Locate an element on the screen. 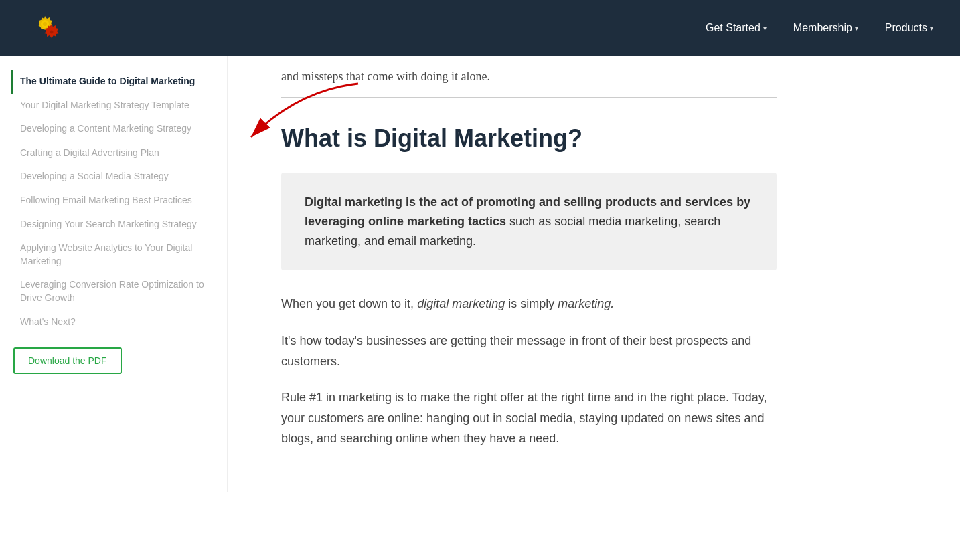 This screenshot has height=560, width=960. sidebar-item-conversion-rate: Leveraging Conversion Rate Optimization … is located at coordinates (110, 292).